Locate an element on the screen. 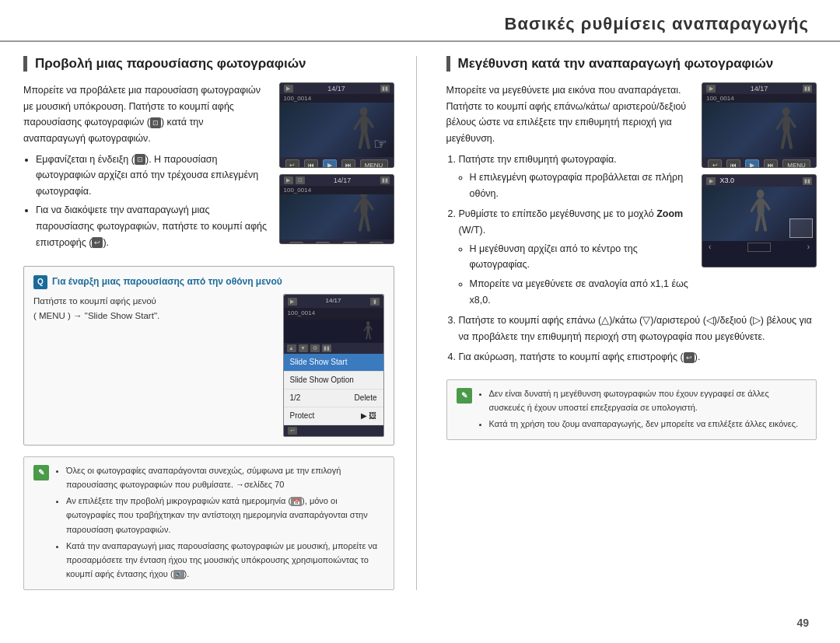 Image resolution: width=840 pixels, height=643 pixels. right-note-2: Κατά τη χρήση του ζουμ αναπαραγωγής, δεν… is located at coordinates (649, 424).